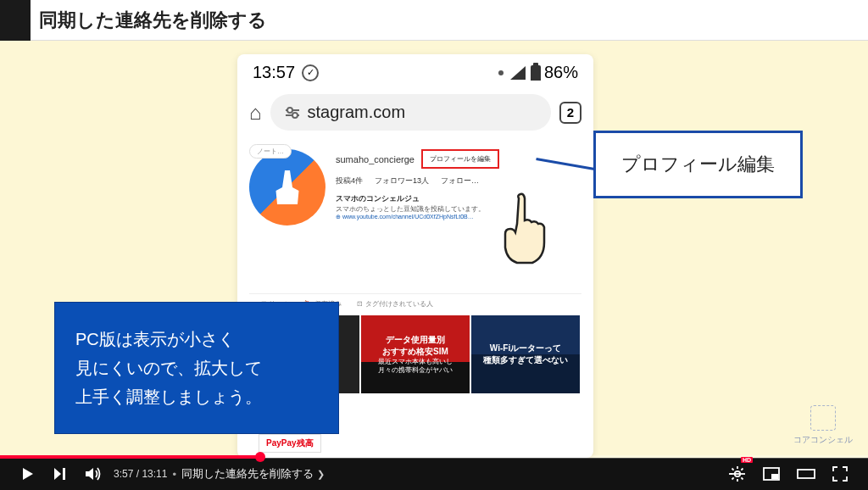 The height and width of the screenshot is (490, 868). Describe the element at coordinates (287, 187) in the screenshot. I see `avatar-image` at that location.